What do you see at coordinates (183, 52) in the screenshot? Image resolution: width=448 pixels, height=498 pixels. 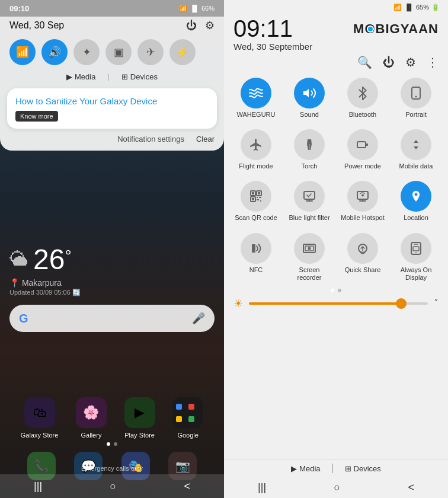 I see `toggle-torch: ⚡` at bounding box center [183, 52].